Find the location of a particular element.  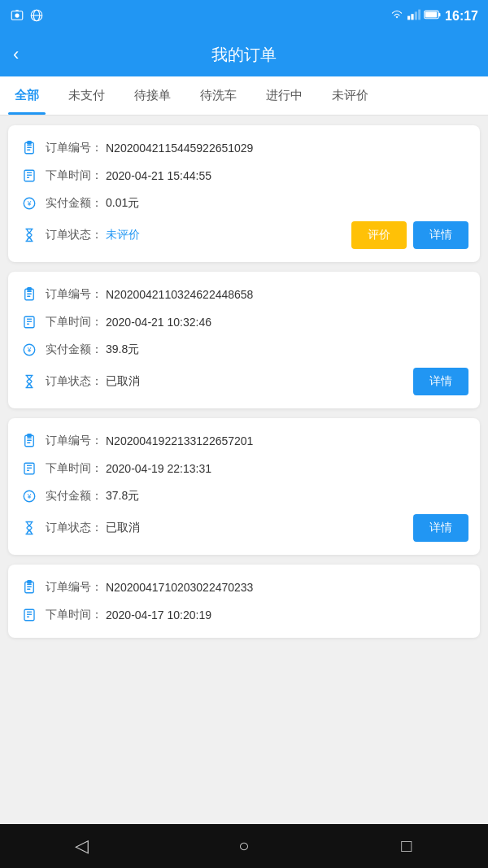

photo-icon is located at coordinates (17, 16).